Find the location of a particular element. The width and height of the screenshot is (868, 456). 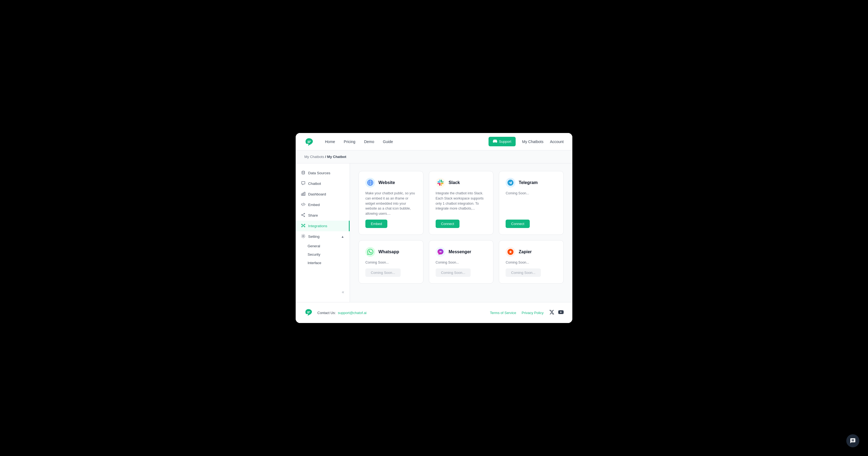

terms-of-service-link: Terms of Service is located at coordinates (503, 313).